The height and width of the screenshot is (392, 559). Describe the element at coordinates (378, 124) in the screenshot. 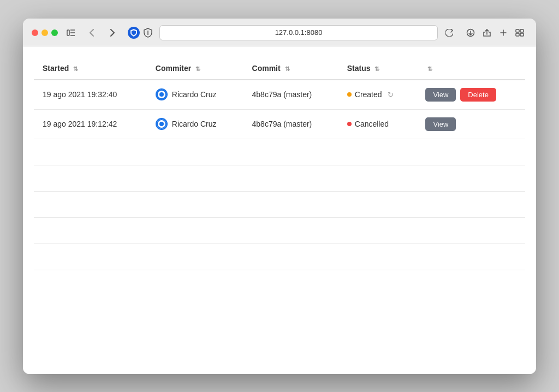

I see `cell-status: Cancelled` at that location.